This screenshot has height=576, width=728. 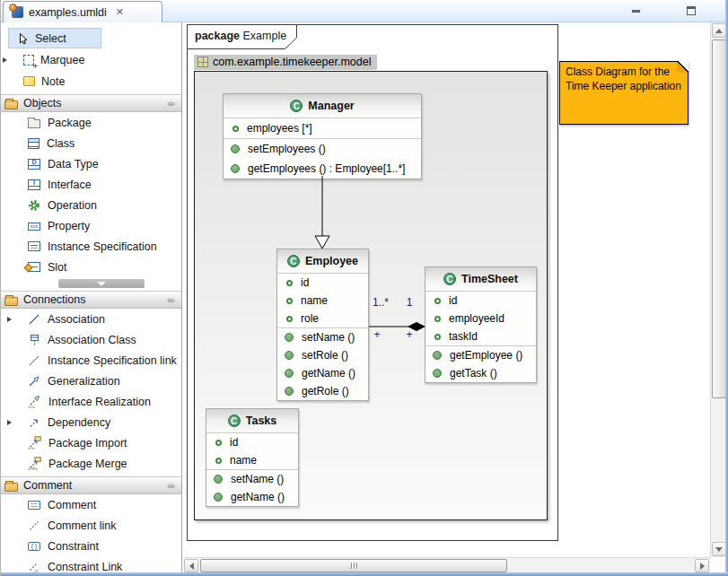 I want to click on class-employee: Employee id name role setName () setRole…, so click(x=323, y=325).